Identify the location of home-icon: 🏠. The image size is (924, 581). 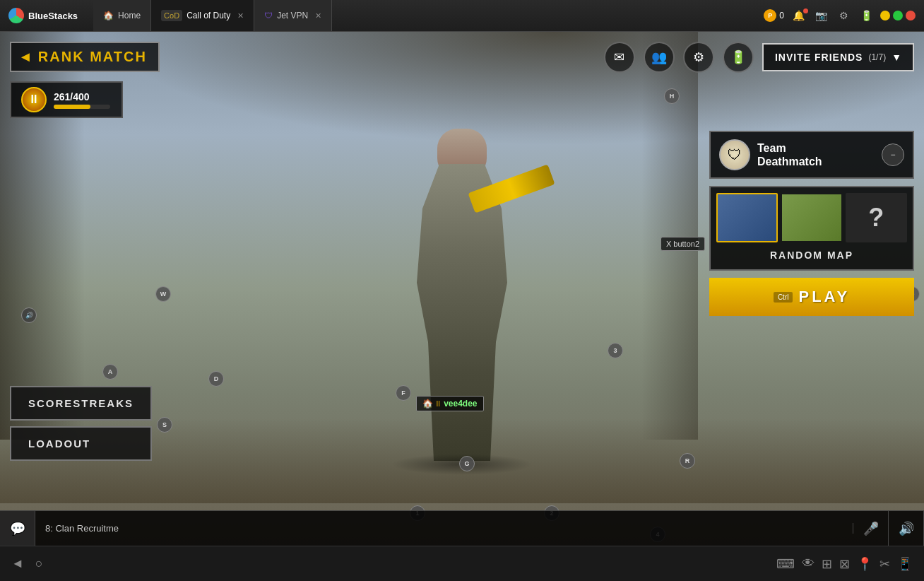
(109, 16).